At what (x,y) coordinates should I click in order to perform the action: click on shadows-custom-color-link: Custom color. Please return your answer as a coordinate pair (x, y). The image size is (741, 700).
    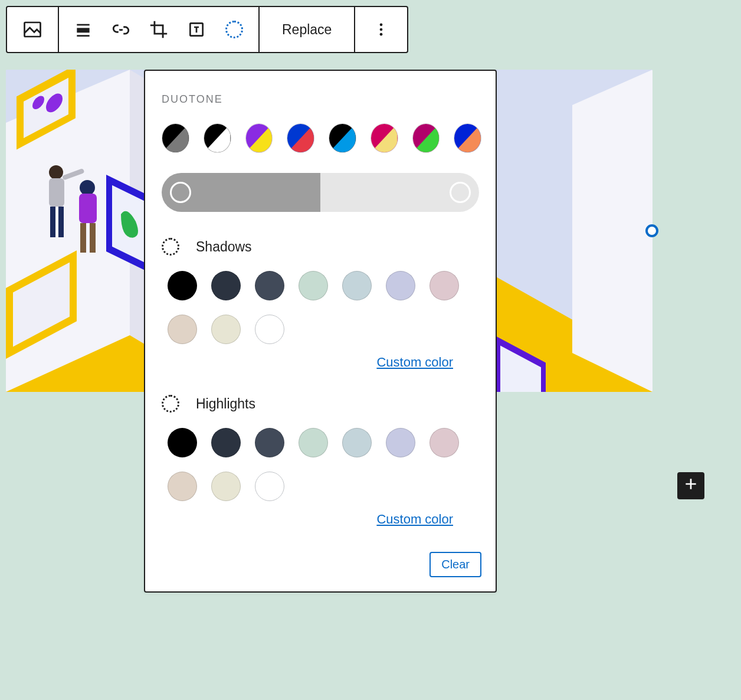
    Looking at the image, I should click on (415, 362).